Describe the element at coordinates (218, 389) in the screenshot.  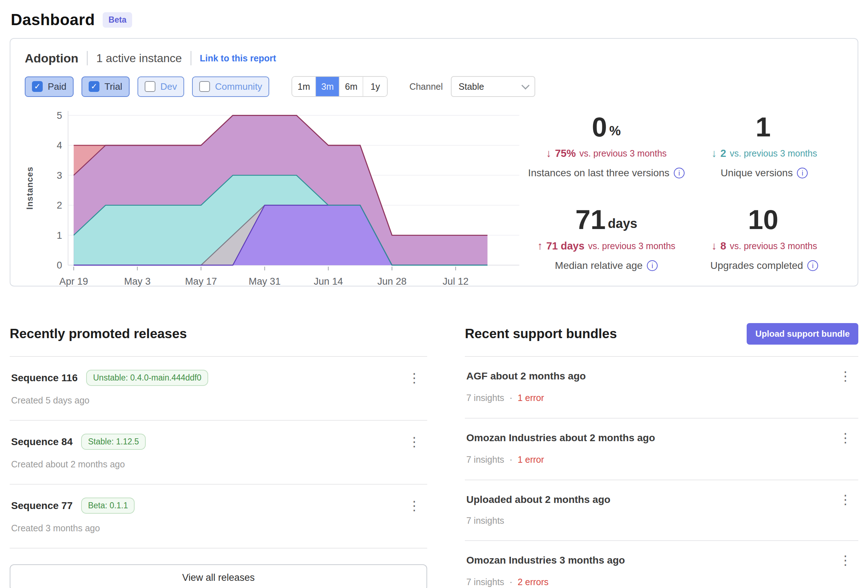
I see `release-row-sequence-116: Sequence 116 Unstable: 0.4.0-main.444ddf…` at that location.